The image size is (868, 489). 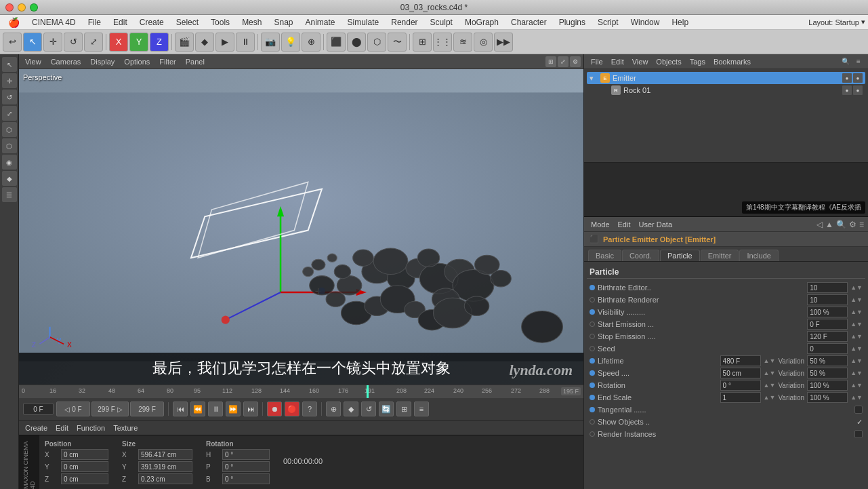 I want to click on play-icon: ▶, so click(x=225, y=42).